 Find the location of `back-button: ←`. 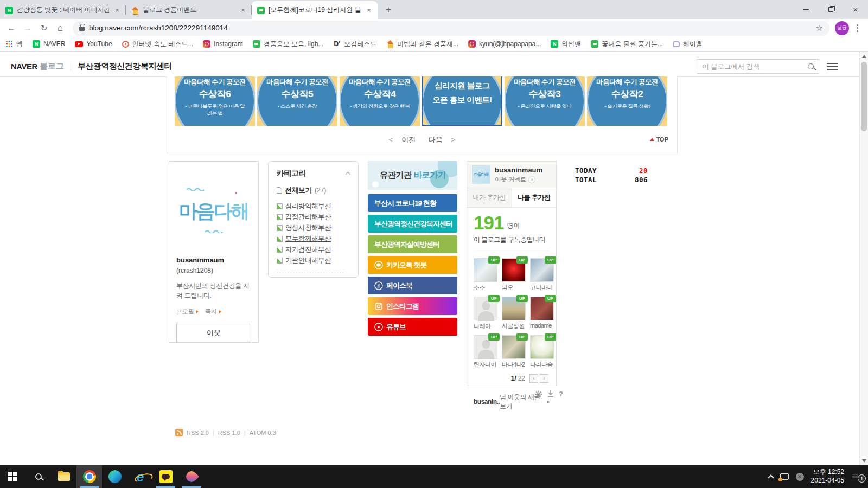

back-button: ← is located at coordinates (11, 28).